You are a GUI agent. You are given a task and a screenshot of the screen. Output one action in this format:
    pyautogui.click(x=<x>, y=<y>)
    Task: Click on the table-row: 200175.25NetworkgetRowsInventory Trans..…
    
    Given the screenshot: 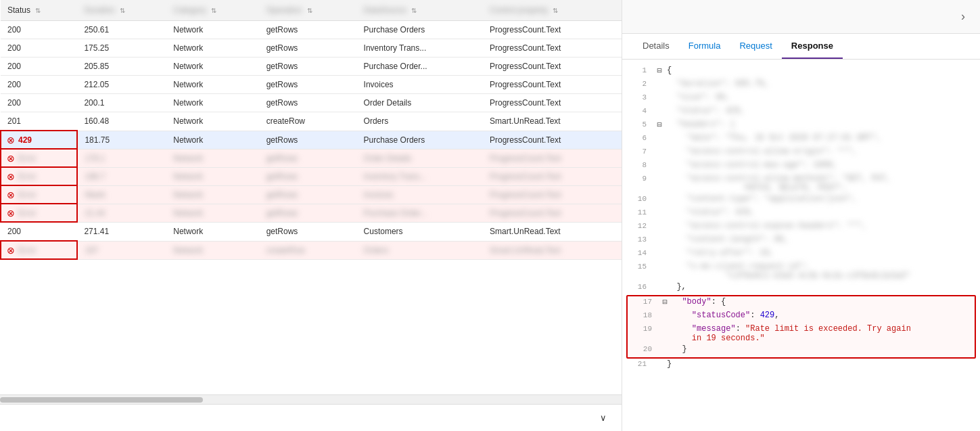 What is the action you would take?
    pyautogui.click(x=311, y=49)
    